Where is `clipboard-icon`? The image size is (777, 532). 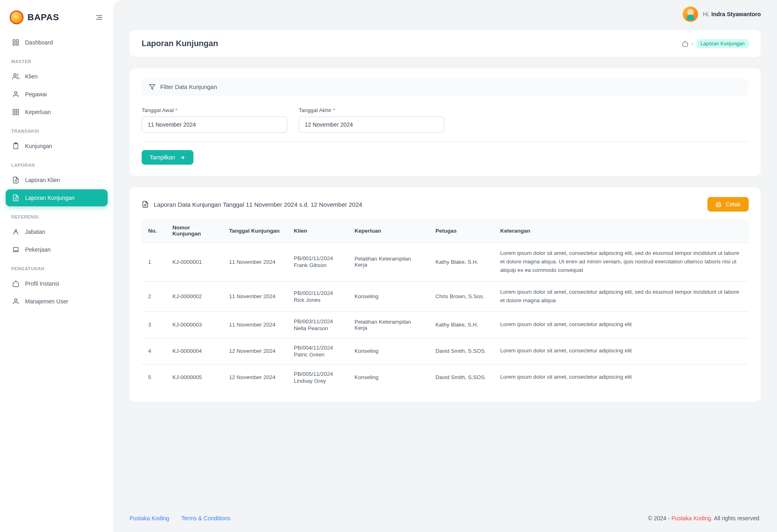 clipboard-icon is located at coordinates (16, 146).